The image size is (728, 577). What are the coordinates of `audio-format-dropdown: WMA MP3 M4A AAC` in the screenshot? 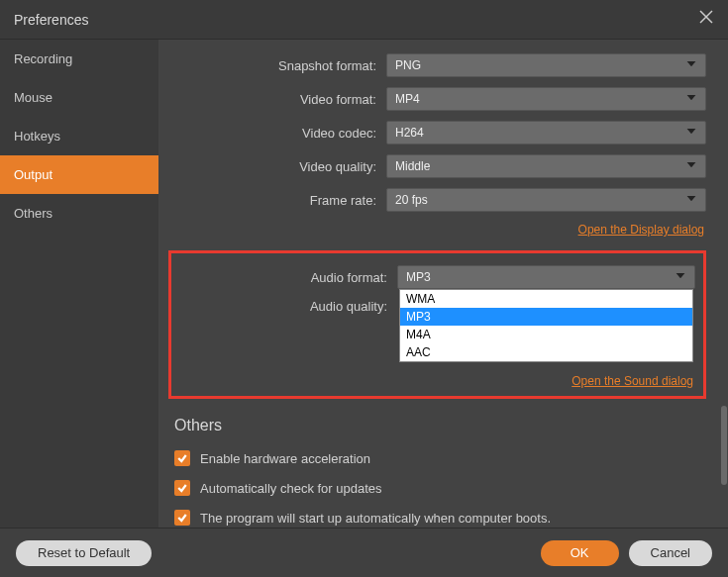 It's located at (547, 326).